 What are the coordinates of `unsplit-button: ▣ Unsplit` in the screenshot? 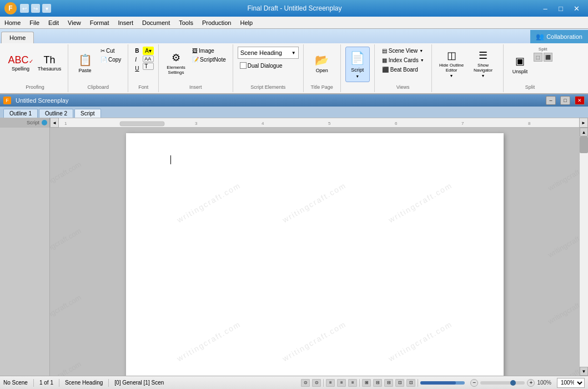 It's located at (520, 64).